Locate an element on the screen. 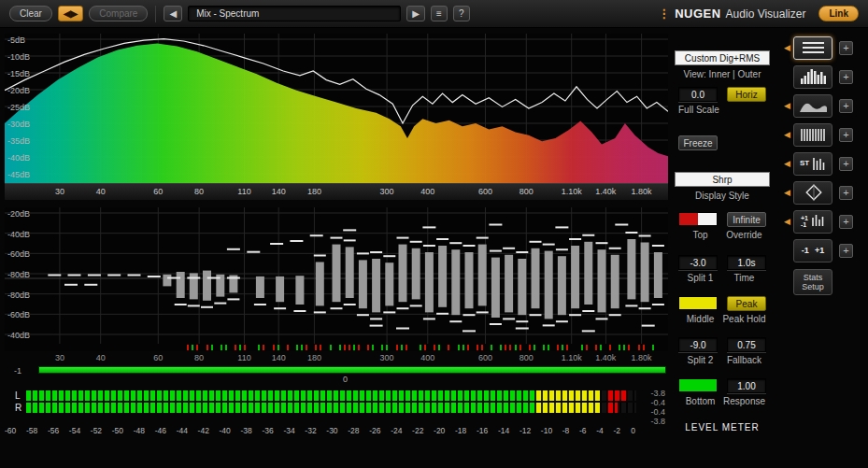  slot-button-meter-view is located at coordinates (813, 49).